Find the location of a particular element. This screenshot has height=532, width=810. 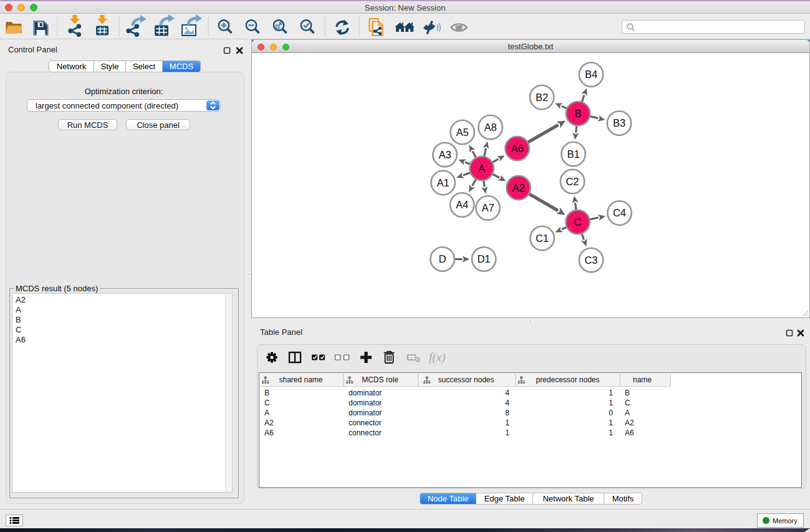

svg-text: B2 is located at coordinates (542, 97).